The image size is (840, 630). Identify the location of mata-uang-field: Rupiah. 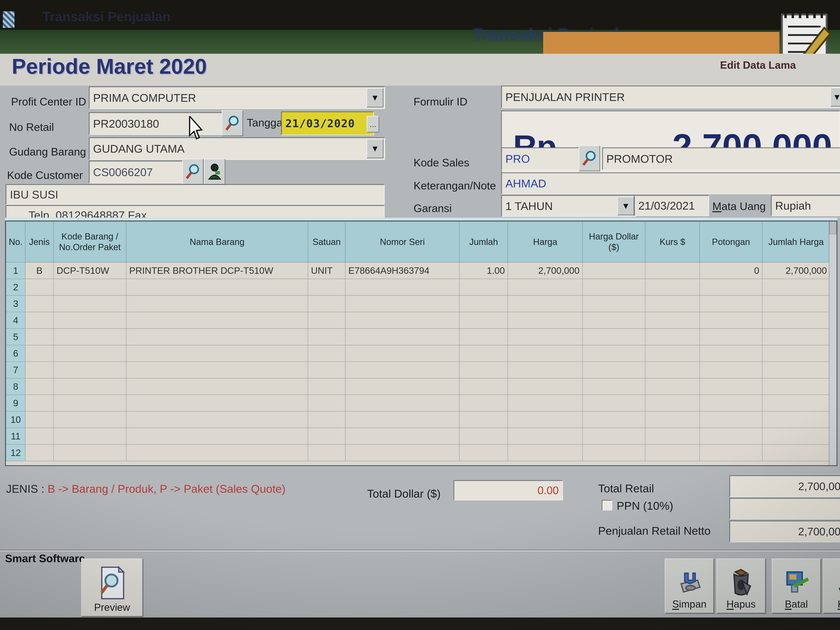
(805, 206).